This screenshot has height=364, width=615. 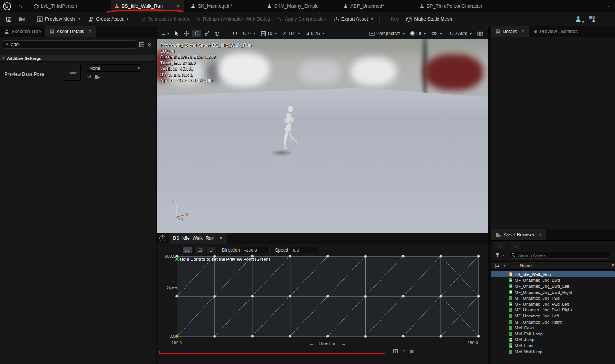 What do you see at coordinates (553, 328) in the screenshot?
I see `asset-row: MM_Dash` at bounding box center [553, 328].